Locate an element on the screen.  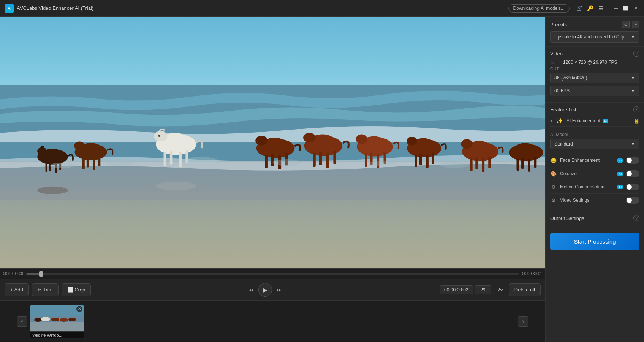
maximize-button: ⬜ is located at coordinates (626, 8).